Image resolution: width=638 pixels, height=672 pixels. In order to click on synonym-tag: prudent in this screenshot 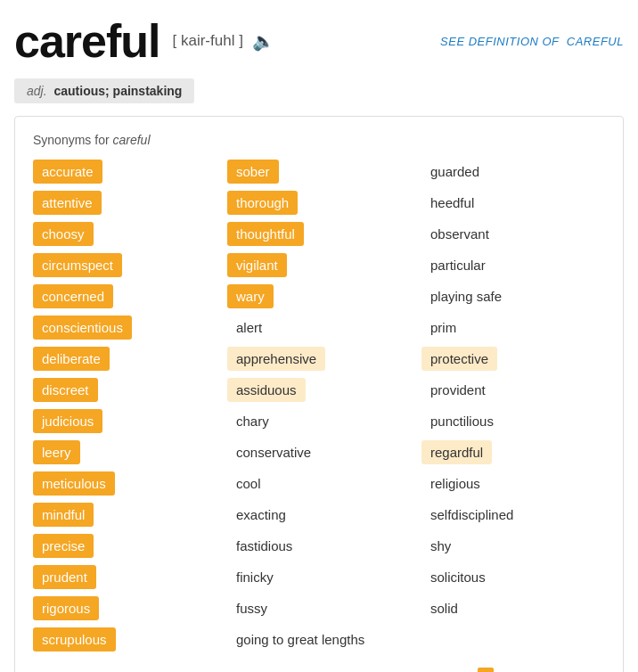, I will do `click(64, 578)`.